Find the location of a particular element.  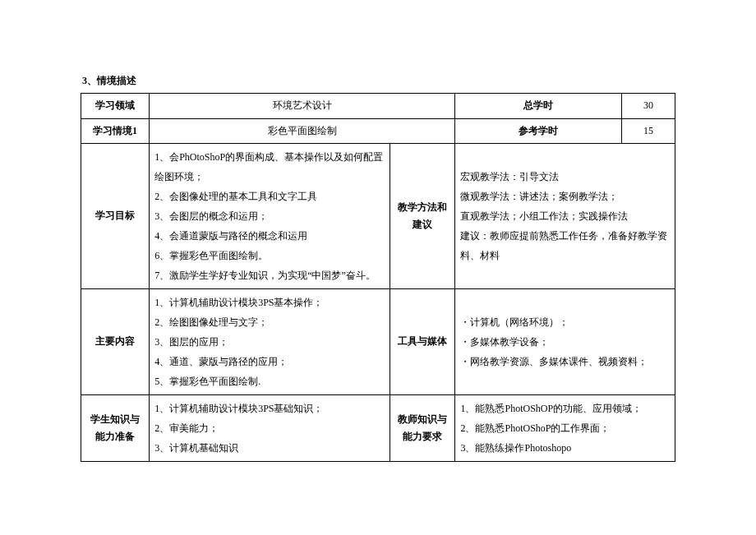

content-row-2: 学生知识与能力准备 1、计算机辅助设计模块3PS基础知识；2、审美能力；3、计算… is located at coordinates (378, 429).